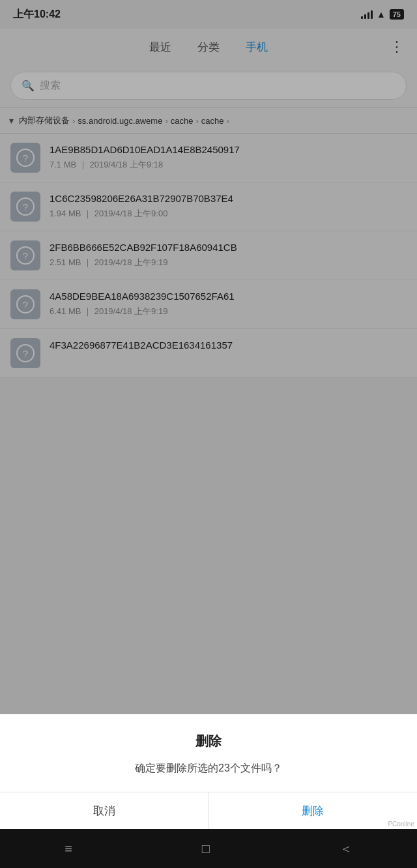 This screenshot has height=868, width=417. Describe the element at coordinates (208, 768) in the screenshot. I see `dialog-message: 确定要删除所选的23个文件吗？` at that location.